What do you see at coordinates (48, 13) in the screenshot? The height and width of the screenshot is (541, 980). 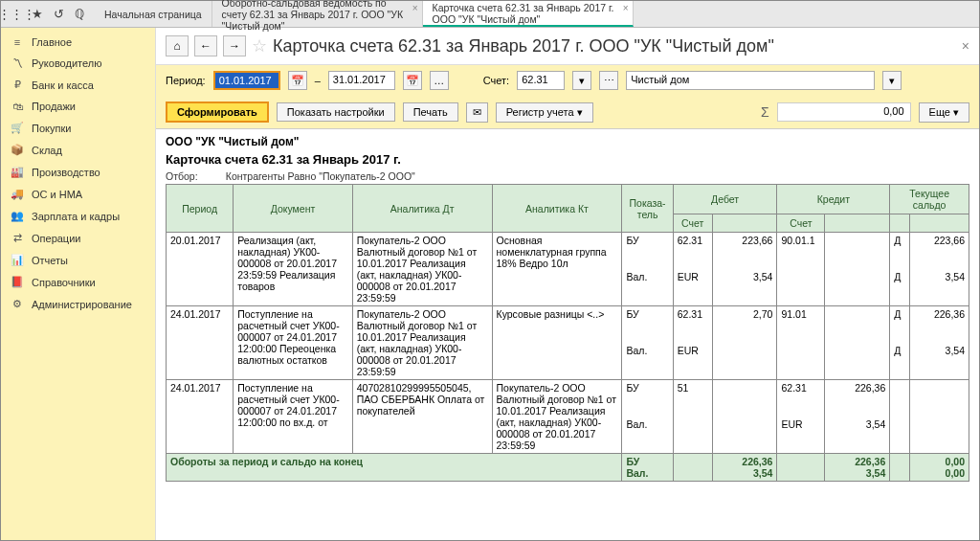 I see `system-icons: ⋮⋮⋮ ★ ↺ ℚ` at bounding box center [48, 13].